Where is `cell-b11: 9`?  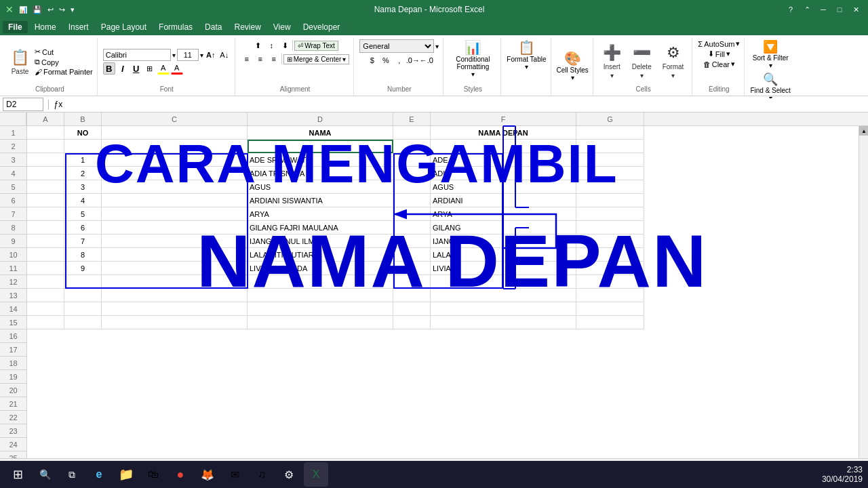
cell-b11: 9 is located at coordinates (83, 268).